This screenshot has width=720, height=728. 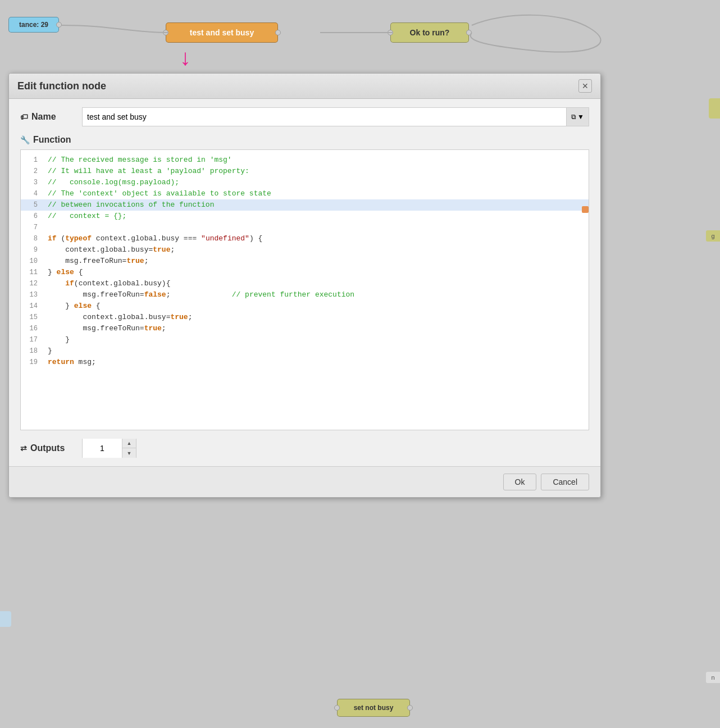 What do you see at coordinates (304, 362) in the screenshot?
I see `code-line-19: 19 return msg;` at bounding box center [304, 362].